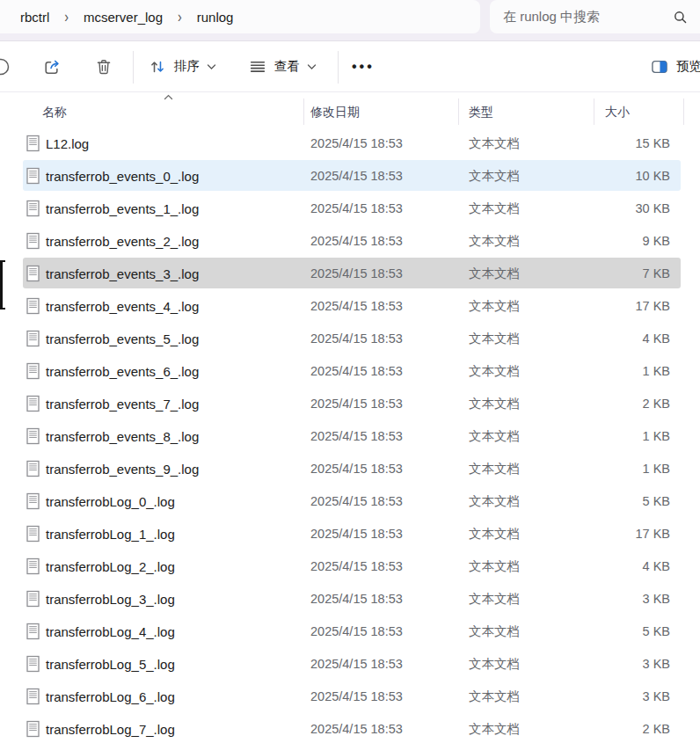 This screenshot has width=700, height=743. What do you see at coordinates (182, 67) in the screenshot?
I see `sort-button: 排序` at bounding box center [182, 67].